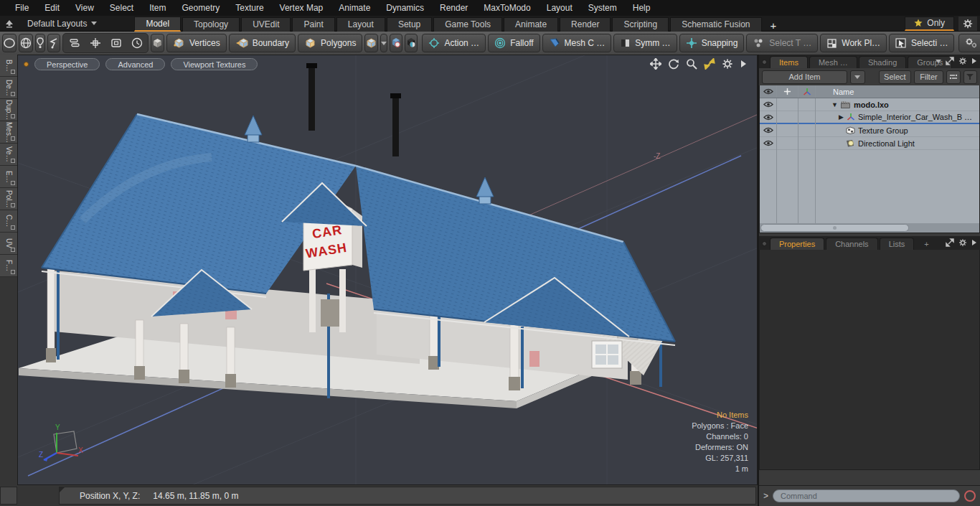 The height and width of the screenshot is (506, 980). Describe the element at coordinates (9, 88) in the screenshot. I see `toolbox-tab-deform: De…` at that location.